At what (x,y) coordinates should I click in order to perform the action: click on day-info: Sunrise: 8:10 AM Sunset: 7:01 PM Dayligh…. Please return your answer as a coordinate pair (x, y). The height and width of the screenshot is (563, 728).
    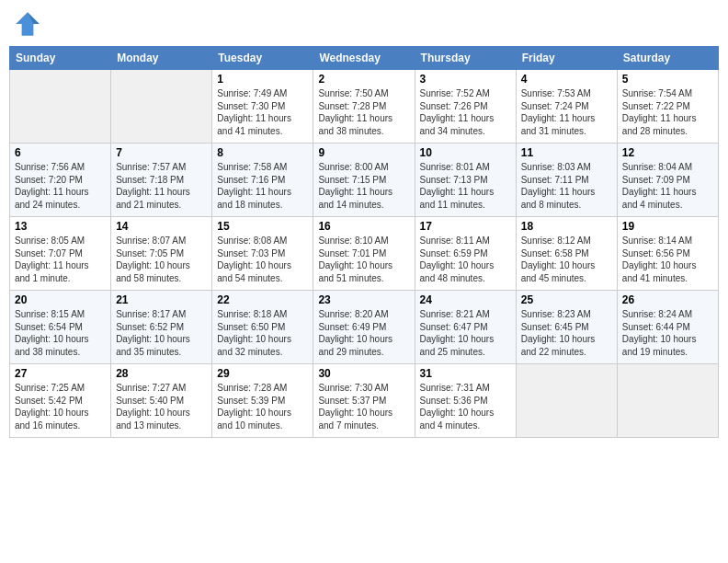
    Looking at the image, I should click on (364, 259).